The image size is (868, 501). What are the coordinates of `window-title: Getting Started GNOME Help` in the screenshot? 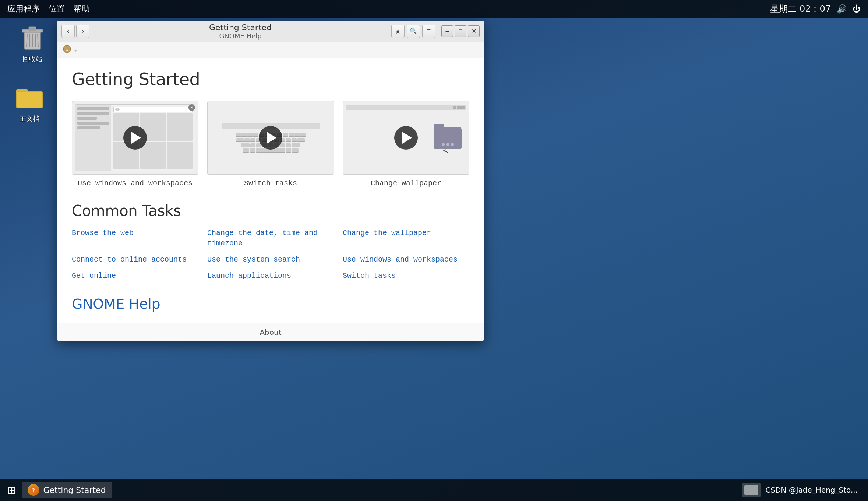 It's located at (240, 31).